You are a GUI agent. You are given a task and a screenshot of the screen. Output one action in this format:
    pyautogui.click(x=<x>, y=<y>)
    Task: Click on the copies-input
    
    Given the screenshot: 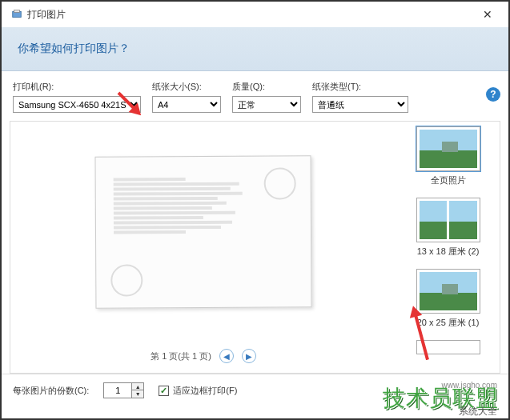 What is the action you would take?
    pyautogui.click(x=118, y=390)
    